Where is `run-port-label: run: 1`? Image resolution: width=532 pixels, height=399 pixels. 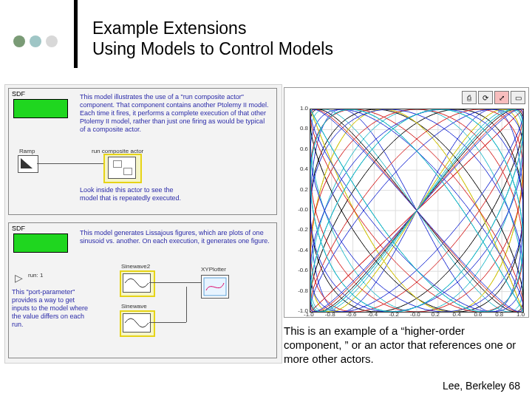 run-port-label: run: 1 is located at coordinates (35, 275).